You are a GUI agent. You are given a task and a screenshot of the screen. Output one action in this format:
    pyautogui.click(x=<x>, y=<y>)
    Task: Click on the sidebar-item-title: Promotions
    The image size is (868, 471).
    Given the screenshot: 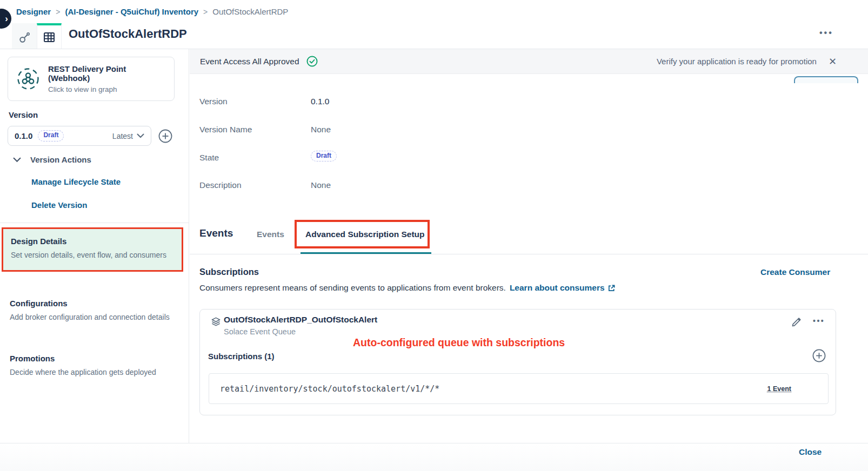 What is the action you would take?
    pyautogui.click(x=94, y=359)
    